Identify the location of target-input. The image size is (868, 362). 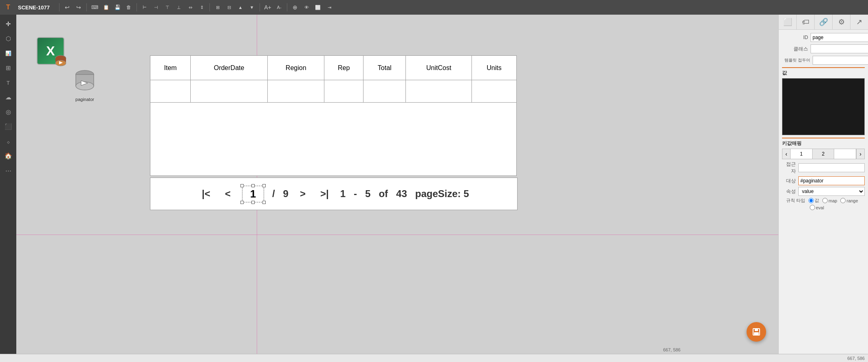
(831, 181).